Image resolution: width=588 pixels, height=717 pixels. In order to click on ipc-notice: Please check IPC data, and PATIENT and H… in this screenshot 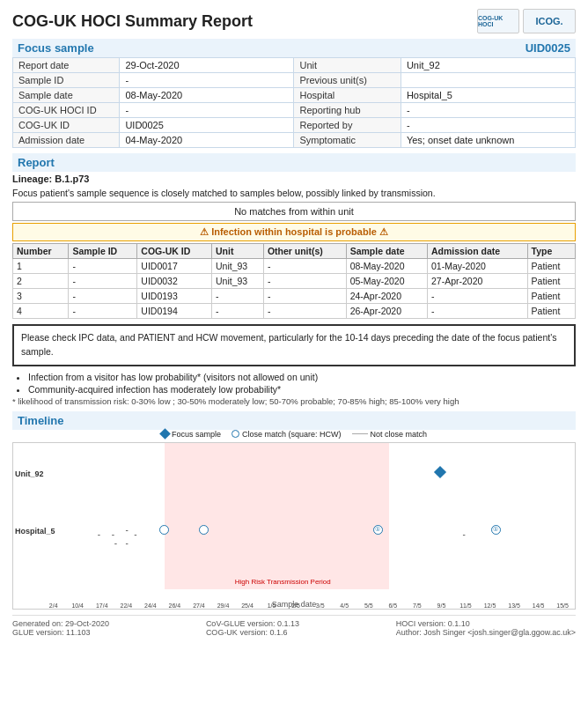, I will do `click(294, 345)`.